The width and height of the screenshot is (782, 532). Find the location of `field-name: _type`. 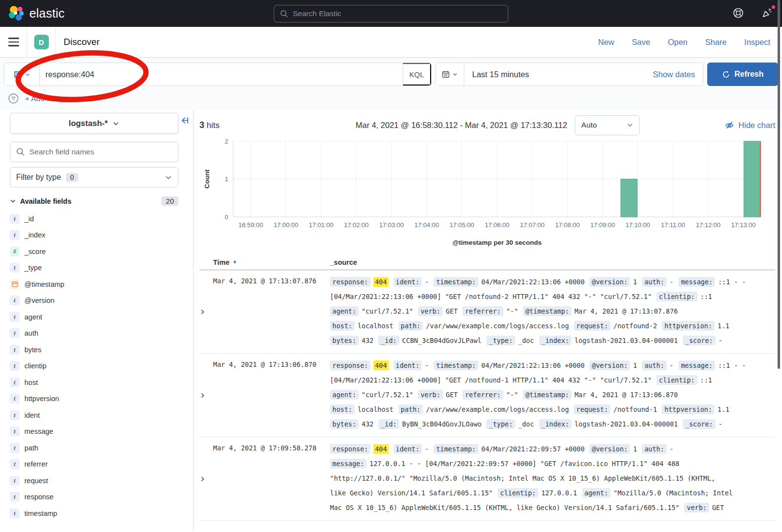

field-name: _type is located at coordinates (33, 268).